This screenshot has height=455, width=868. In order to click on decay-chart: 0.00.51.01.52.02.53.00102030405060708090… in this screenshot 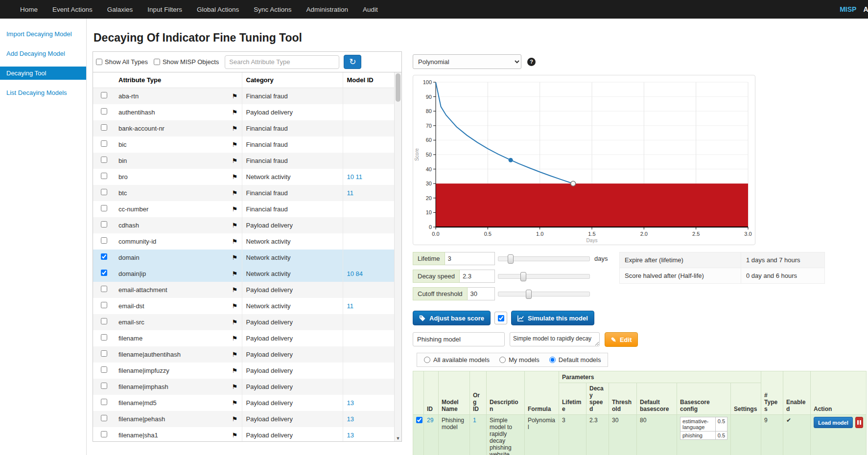, I will do `click(584, 160)`.